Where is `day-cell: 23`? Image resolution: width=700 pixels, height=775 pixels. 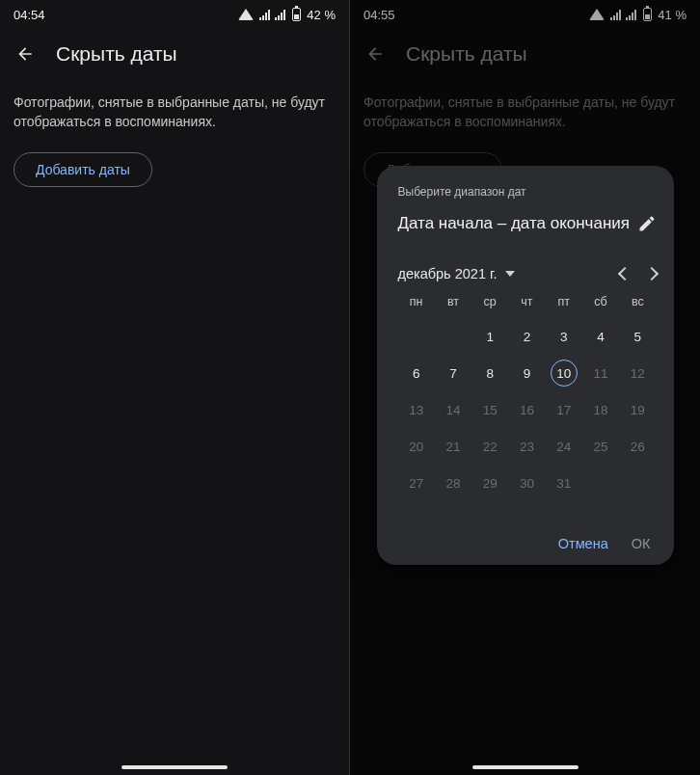 day-cell: 23 is located at coordinates (526, 446).